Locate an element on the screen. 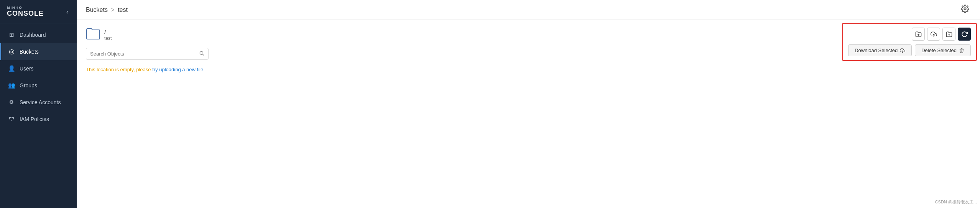 The width and height of the screenshot is (980, 208). logo-console: CONSOLE is located at coordinates (25, 14).